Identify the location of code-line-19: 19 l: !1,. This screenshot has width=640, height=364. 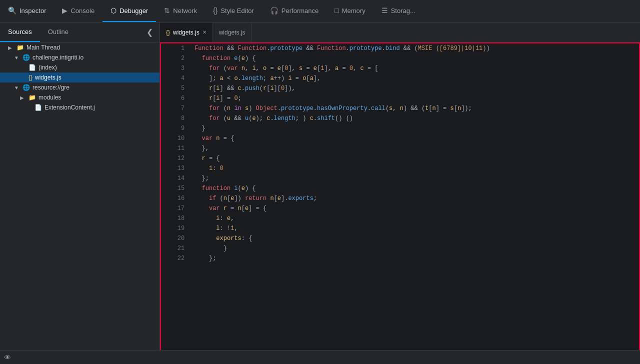
(400, 228).